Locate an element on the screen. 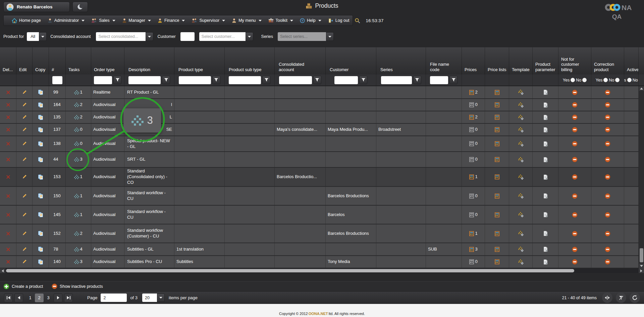  consol-filter-input is located at coordinates (296, 80).